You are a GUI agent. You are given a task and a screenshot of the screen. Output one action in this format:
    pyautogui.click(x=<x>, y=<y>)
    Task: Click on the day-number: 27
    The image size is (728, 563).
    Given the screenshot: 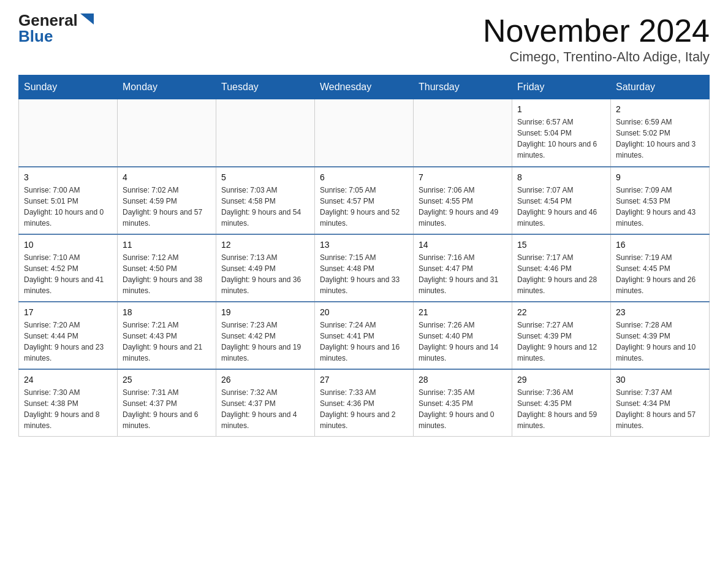 What is the action you would take?
    pyautogui.click(x=364, y=380)
    